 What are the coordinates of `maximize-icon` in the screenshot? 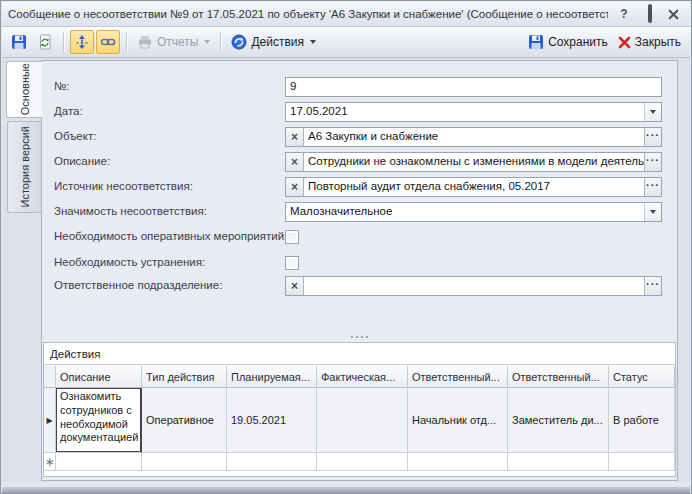 It's located at (650, 14).